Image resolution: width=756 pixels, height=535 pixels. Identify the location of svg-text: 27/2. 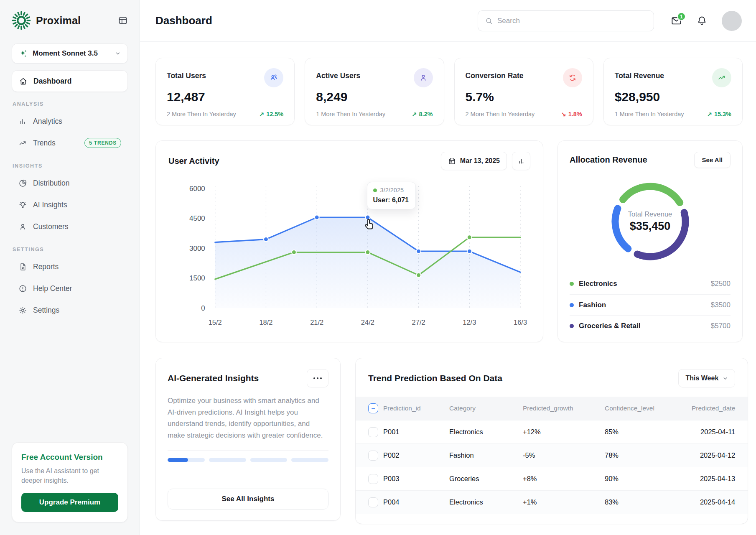
(419, 322).